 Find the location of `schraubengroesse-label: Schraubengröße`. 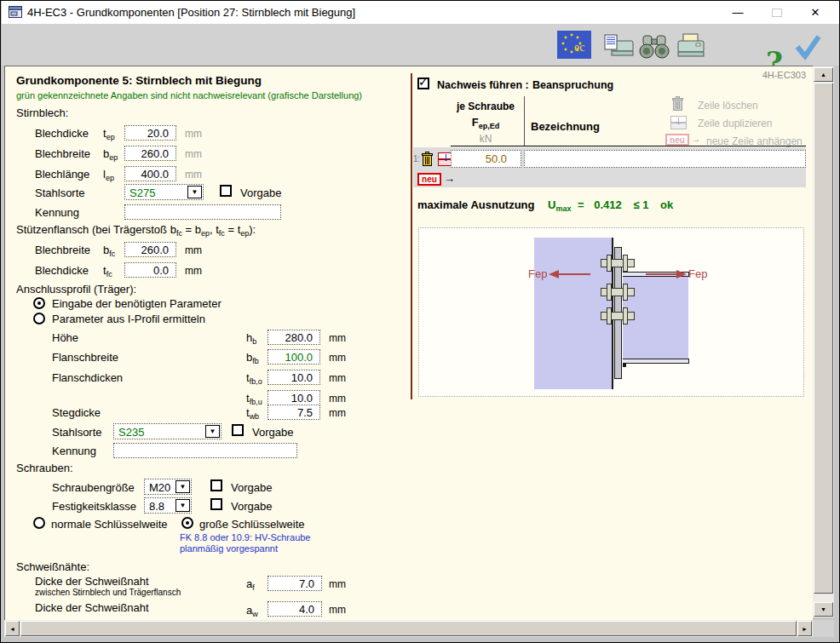

schraubengroesse-label: Schraubengröße is located at coordinates (94, 487).